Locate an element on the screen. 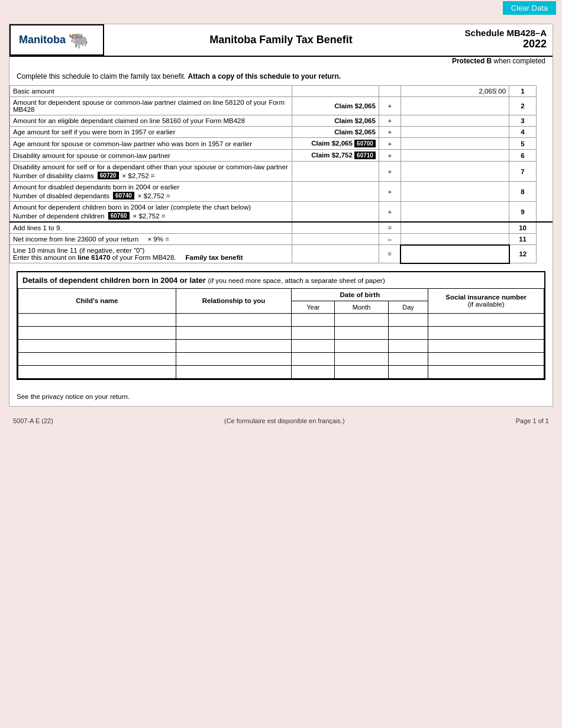 The image size is (562, 728). row7-value is located at coordinates (455, 172).